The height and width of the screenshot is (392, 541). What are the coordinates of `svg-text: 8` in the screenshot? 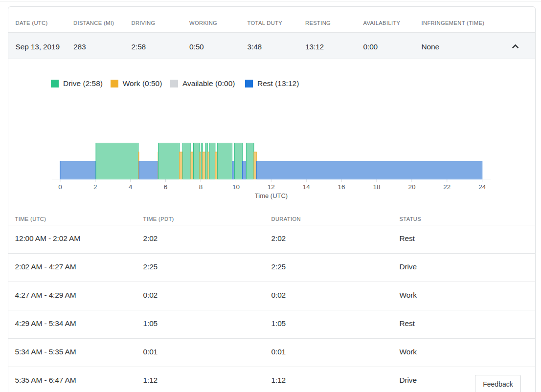 It's located at (201, 187).